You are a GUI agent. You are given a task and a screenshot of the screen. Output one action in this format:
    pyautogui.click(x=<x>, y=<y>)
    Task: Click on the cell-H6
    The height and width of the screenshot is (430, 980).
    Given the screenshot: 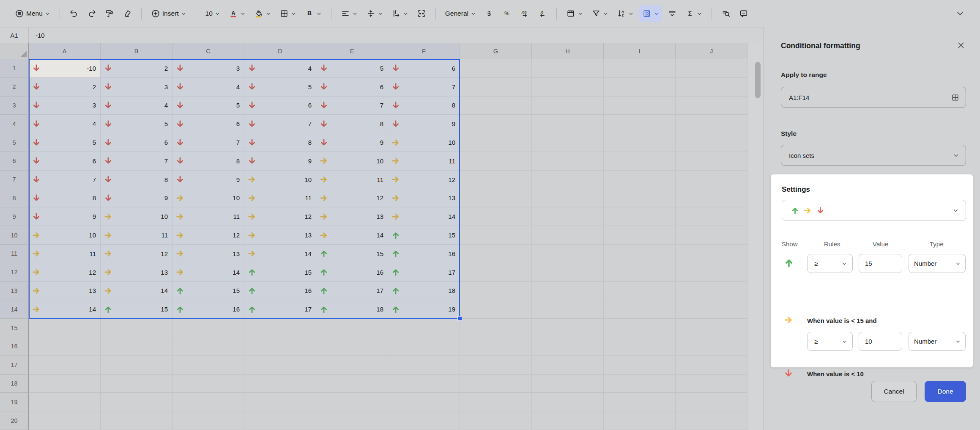 What is the action you would take?
    pyautogui.click(x=568, y=161)
    